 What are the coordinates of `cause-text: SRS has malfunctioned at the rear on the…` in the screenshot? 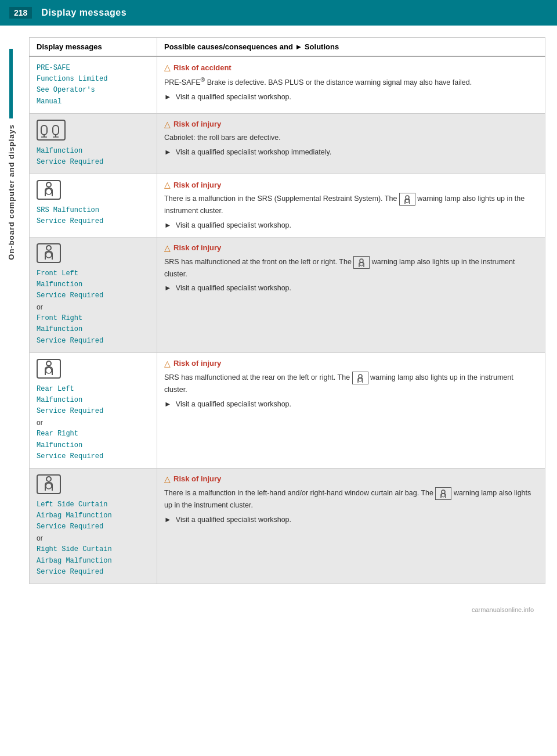 It's located at (351, 383).